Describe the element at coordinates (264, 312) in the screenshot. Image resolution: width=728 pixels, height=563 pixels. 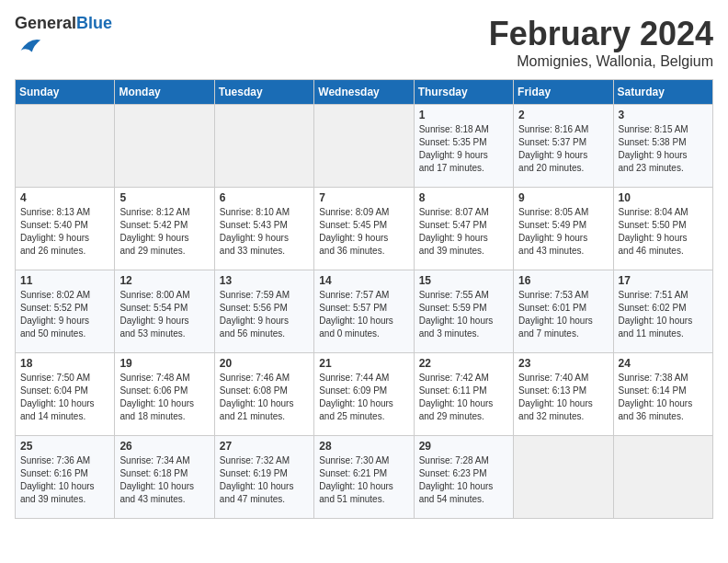
I see `calendar-cell: 13Sunrise: 7:59 AM Sunset: 5:56 PM Dayli…` at that location.